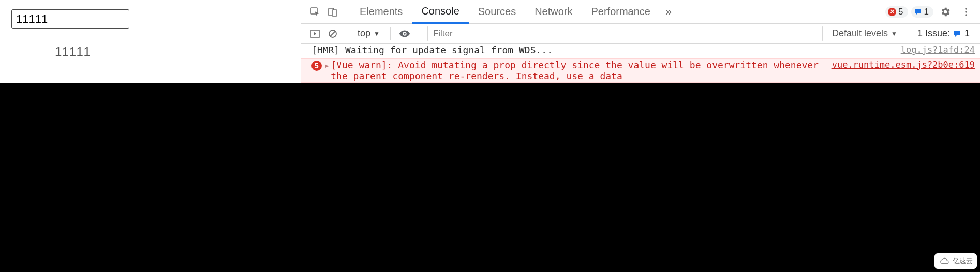 The height and width of the screenshot is (272, 980). What do you see at coordinates (621, 12) in the screenshot?
I see `tab-performance: Performance` at bounding box center [621, 12].